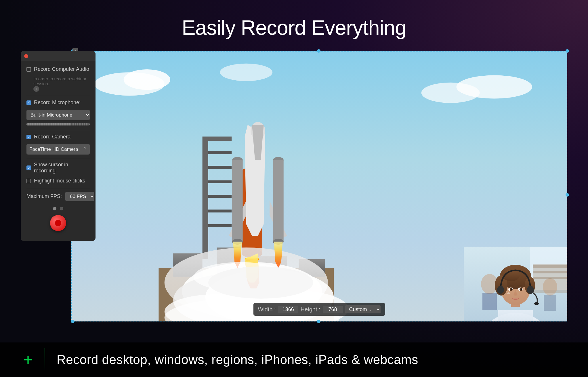  I want to click on webcam-overlay, so click(516, 284).